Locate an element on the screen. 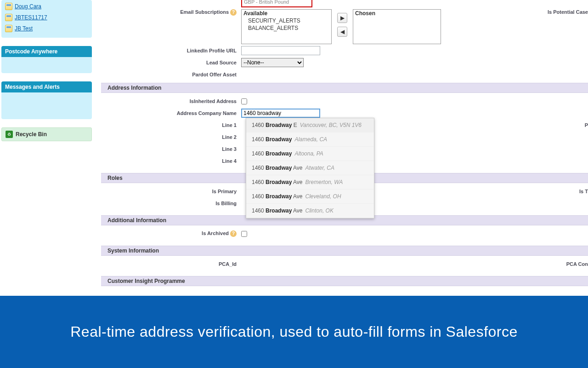 The image size is (588, 368). is-primary-label: Is Primary is located at coordinates (171, 191).